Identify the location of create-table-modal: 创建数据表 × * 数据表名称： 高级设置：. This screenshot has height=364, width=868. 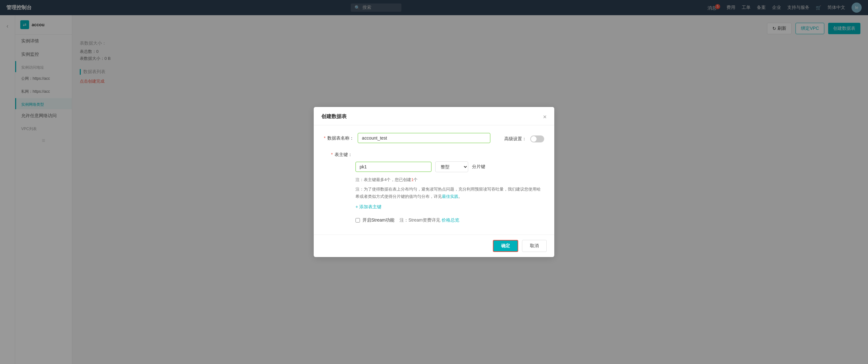
(434, 182).